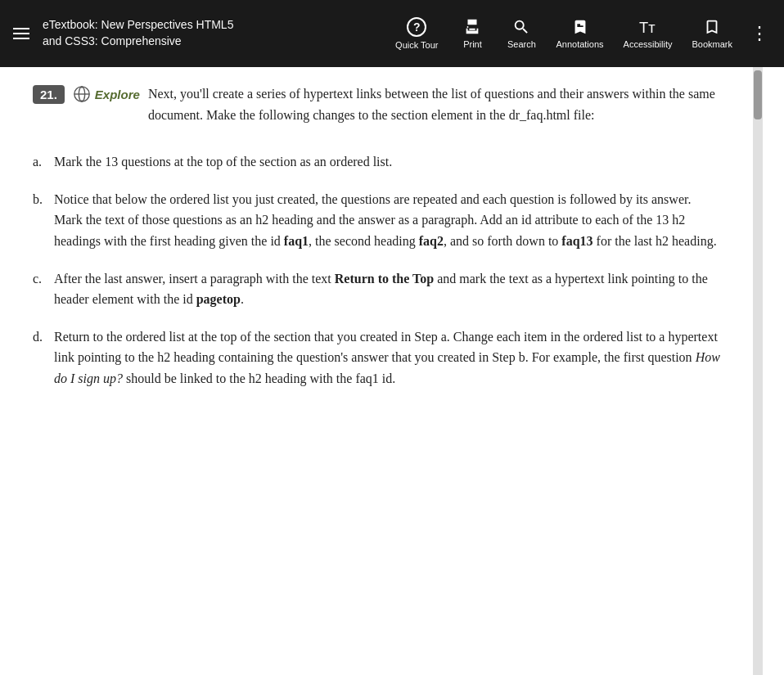  I want to click on explore-badge: Explore, so click(106, 94).